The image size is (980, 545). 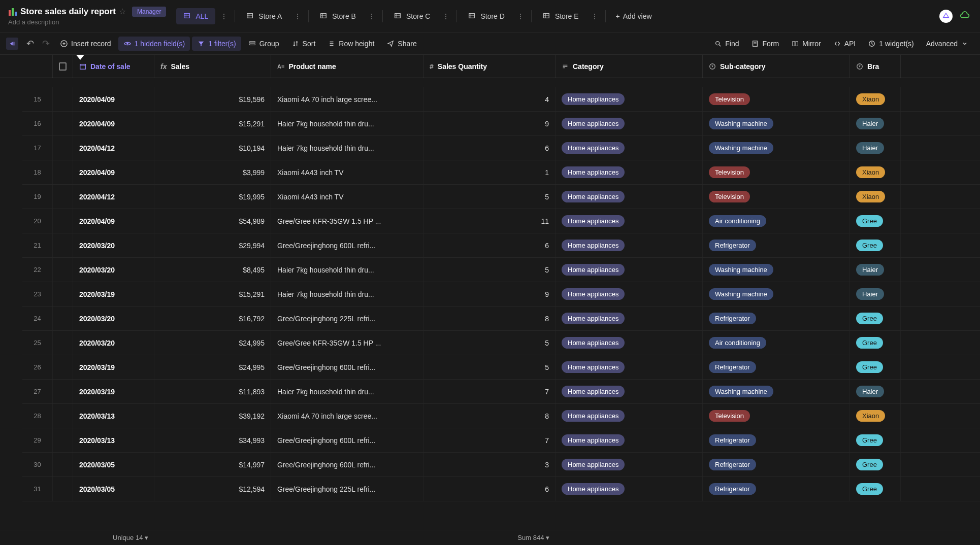 I want to click on footer-sum: Sum 844 ▾, so click(x=489, y=538).